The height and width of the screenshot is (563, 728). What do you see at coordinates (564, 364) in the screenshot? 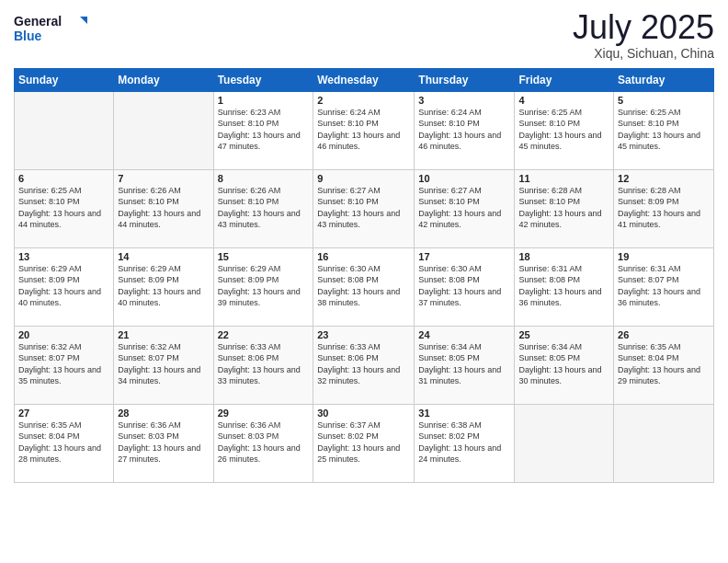
I see `table-row: 25Sunrise: 6:34 AM Sunset: 8:05 PM Dayli…` at bounding box center [564, 364].